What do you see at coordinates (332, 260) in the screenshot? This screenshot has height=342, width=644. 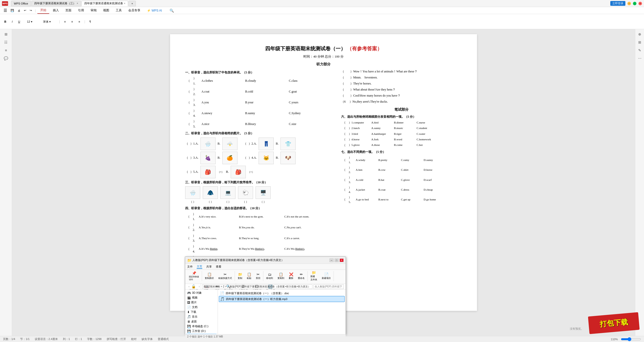 I see `fe-minimize-button: ─` at bounding box center [332, 260].